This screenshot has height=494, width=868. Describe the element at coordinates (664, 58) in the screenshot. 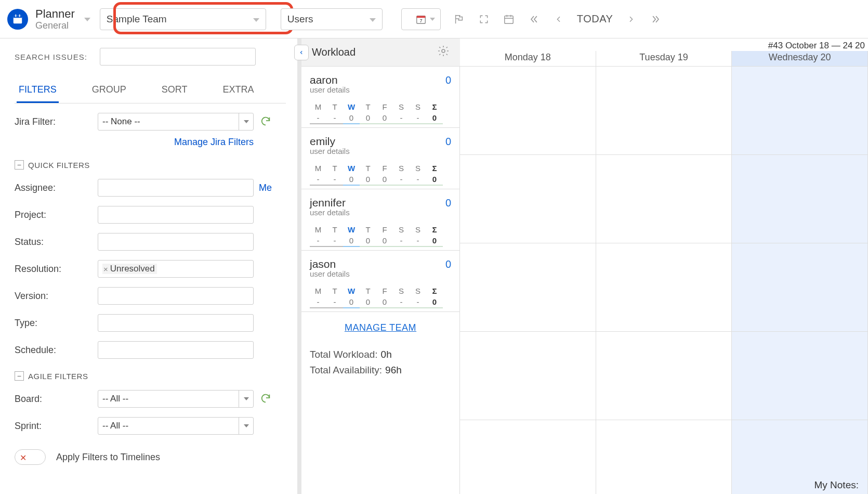

I see `day-header: Tuesday 19` at that location.